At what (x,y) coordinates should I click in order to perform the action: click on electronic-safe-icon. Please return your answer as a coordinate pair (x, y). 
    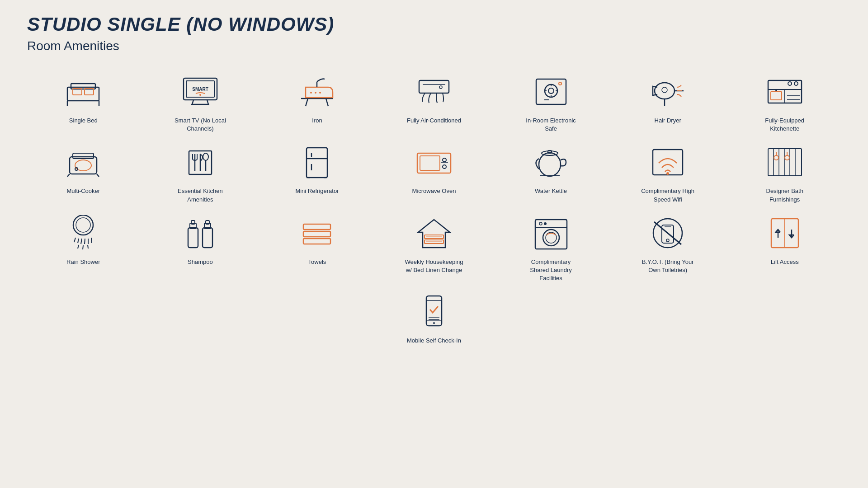
    Looking at the image, I should click on (551, 92).